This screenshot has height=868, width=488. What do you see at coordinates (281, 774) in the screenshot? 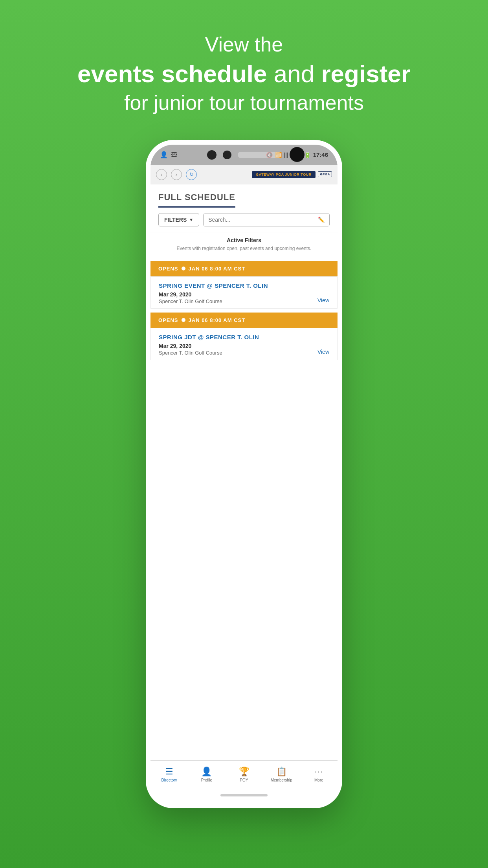
I see `nav-item-membership: 📋 Membership` at bounding box center [281, 774].